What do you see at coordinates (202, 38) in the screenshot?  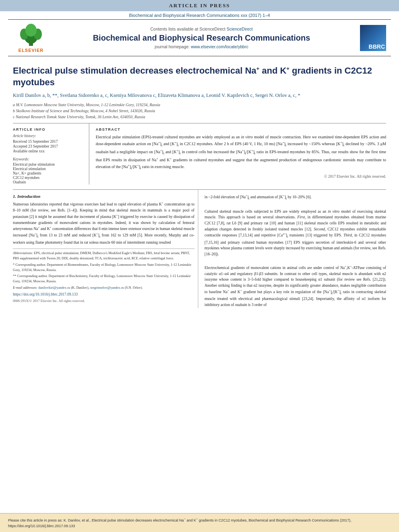 I see `journal-title: Biochemical and Biophysical Research Com…` at bounding box center [202, 38].